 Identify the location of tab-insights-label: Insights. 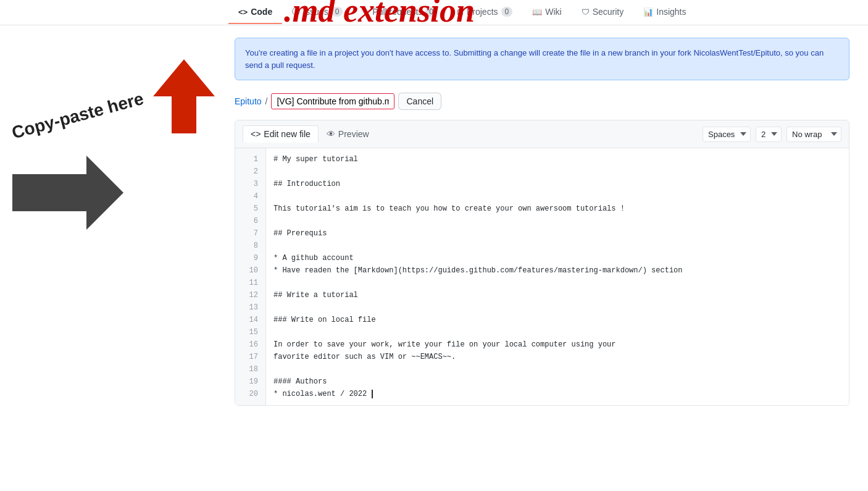
(671, 12).